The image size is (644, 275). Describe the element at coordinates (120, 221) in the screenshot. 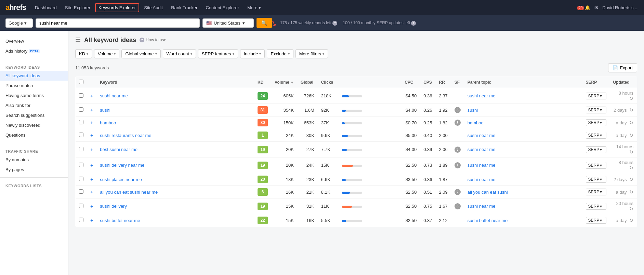

I see `keyword-link: sushi buffet near me` at that location.